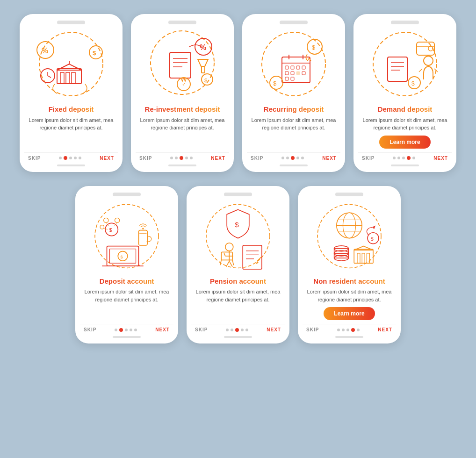 The width and height of the screenshot is (476, 458). What do you see at coordinates (405, 142) in the screenshot?
I see `learn-more-button-demand: Learn more` at bounding box center [405, 142].